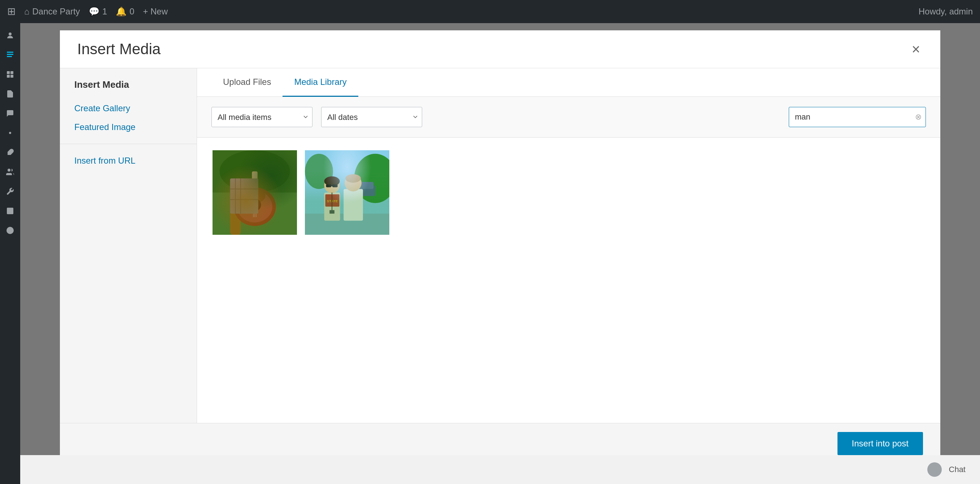 This screenshot has width=980, height=484. Describe the element at coordinates (934, 470) in the screenshot. I see `chat-bubble-icon` at that location.